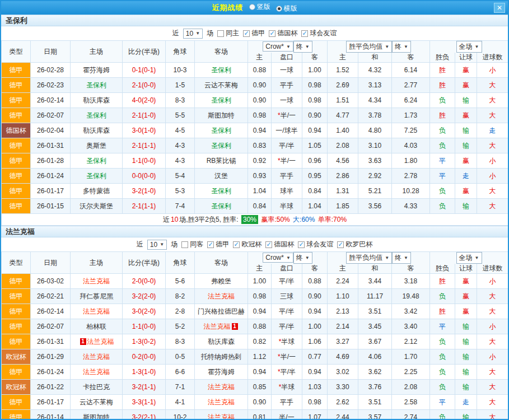 Image resolution: width=509 pixels, height=420 pixels. Describe the element at coordinates (260, 388) in the screenshot. I see `handicap-home-odds: 0.85` at that location.